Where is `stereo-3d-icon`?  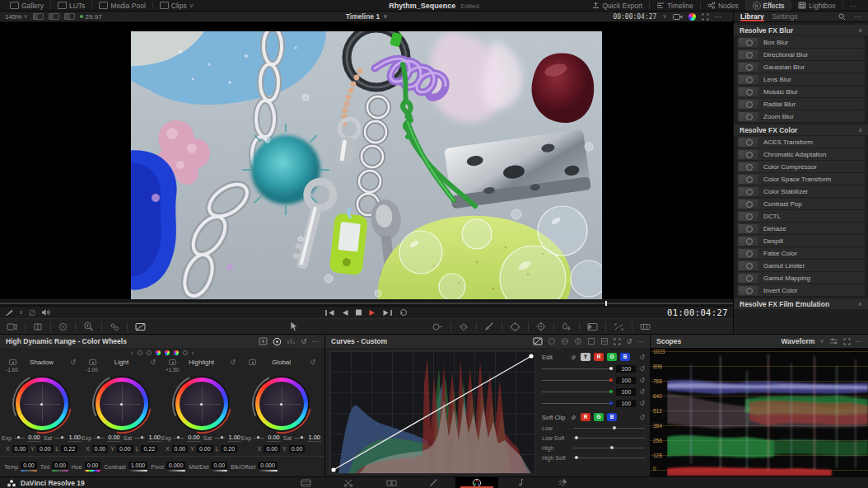 stereo-3d-icon is located at coordinates (646, 326).